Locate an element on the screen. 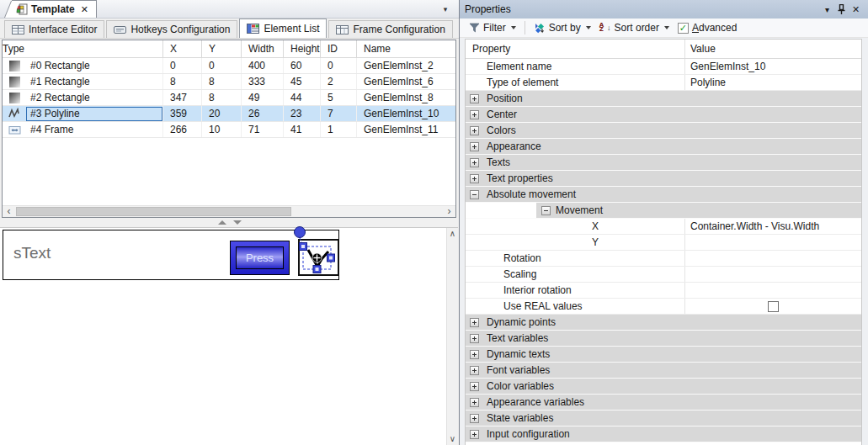 This screenshot has height=445, width=868. table-row: #0 Rectangle00400600GenElemInst_2 is located at coordinates (229, 66).